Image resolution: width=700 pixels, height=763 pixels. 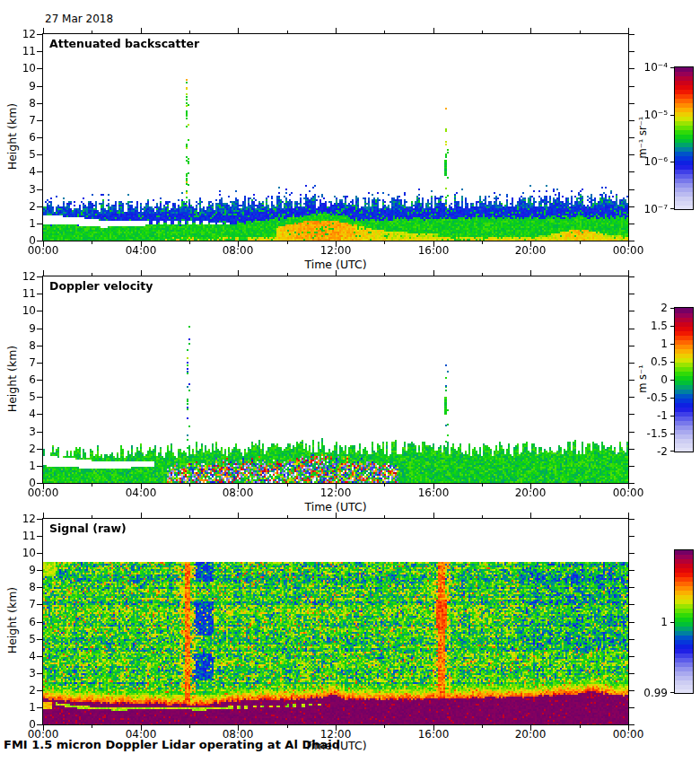 I want to click on y-tick-label: 0, so click(x=25, y=724).